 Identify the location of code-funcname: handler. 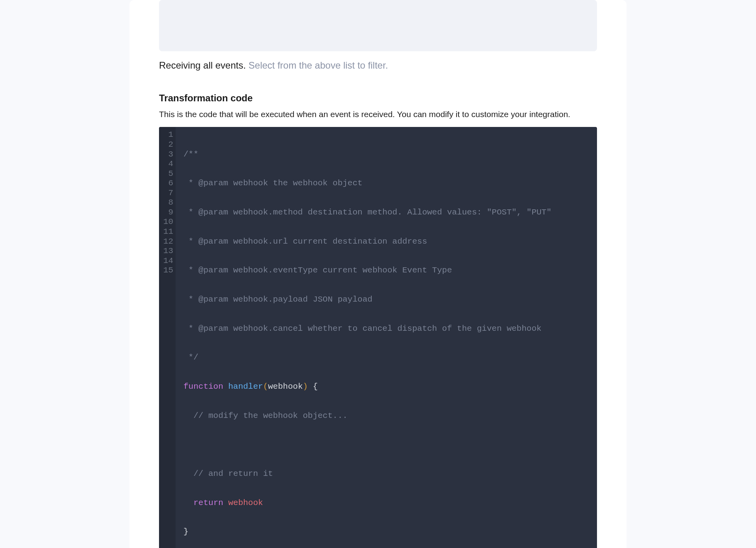
(245, 386).